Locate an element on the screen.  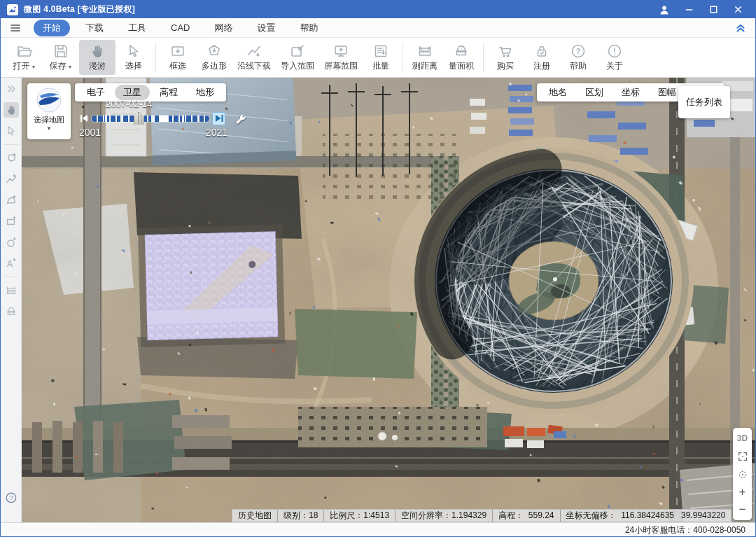
draw-rectangle-icon is located at coordinates (11, 221).